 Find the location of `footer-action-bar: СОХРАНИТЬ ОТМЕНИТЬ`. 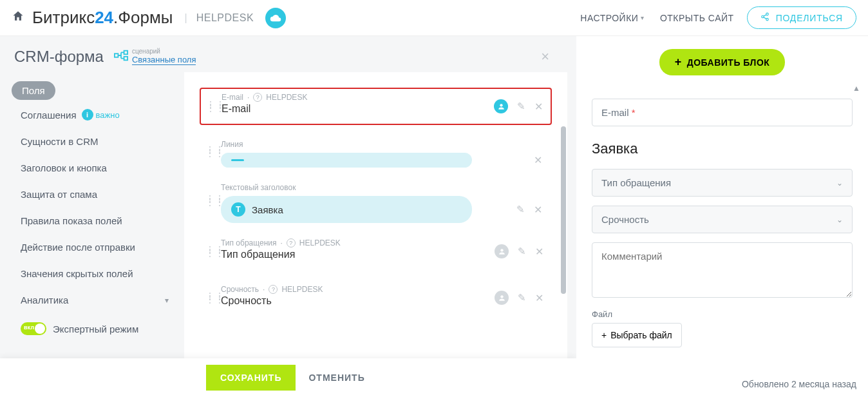

footer-action-bar: СОХРАНИТЬ ОТМЕНИТЬ is located at coordinates (288, 378).